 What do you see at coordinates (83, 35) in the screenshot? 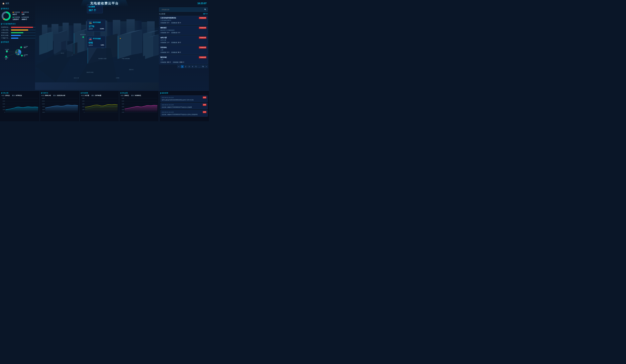
I see `svg-text: 规范专卖店` at bounding box center [83, 35].